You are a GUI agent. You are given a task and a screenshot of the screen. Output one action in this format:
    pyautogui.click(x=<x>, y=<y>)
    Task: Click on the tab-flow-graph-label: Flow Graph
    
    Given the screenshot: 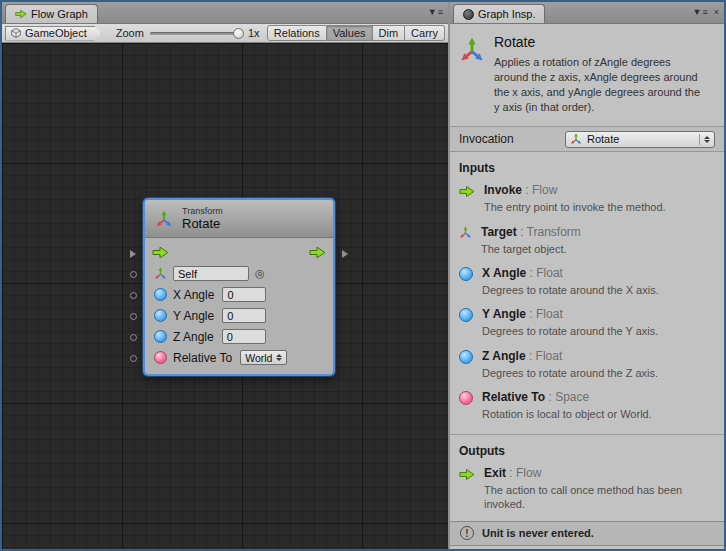 What is the action you would take?
    pyautogui.click(x=60, y=14)
    